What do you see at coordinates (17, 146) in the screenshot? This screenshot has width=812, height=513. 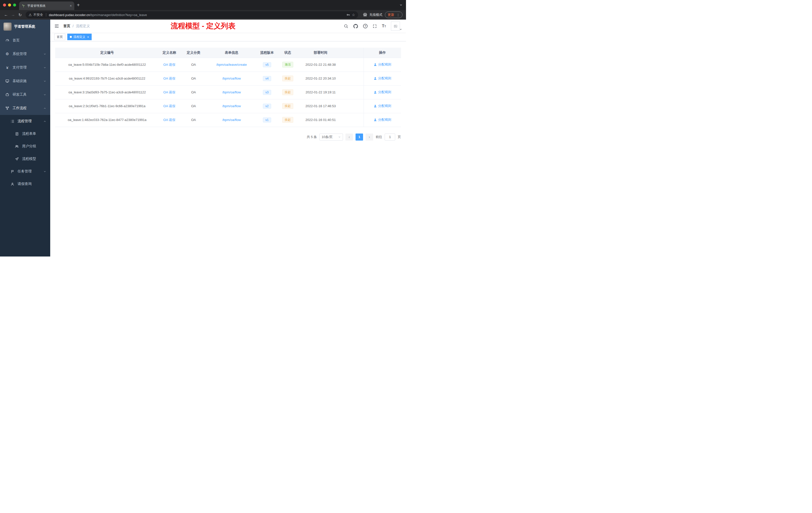 I see `people-icon` at bounding box center [17, 146].